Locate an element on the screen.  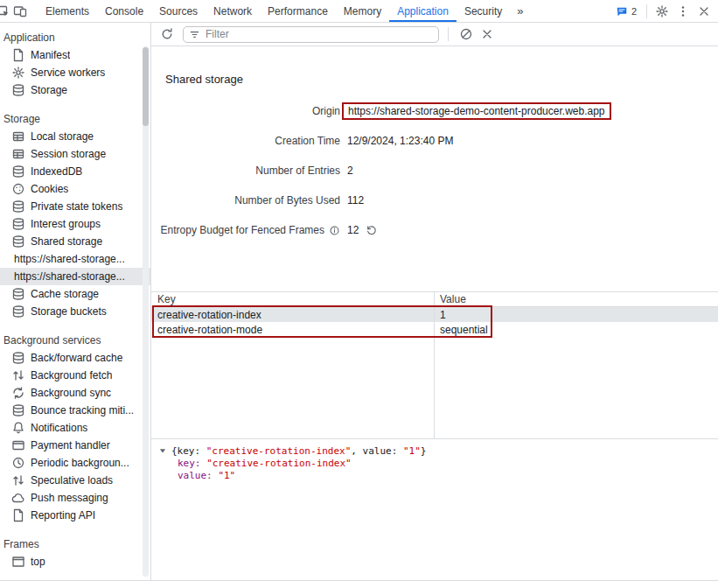
devtools-tabbar: ElementsConsoleSourcesNetworkPerformance… is located at coordinates (359, 11).